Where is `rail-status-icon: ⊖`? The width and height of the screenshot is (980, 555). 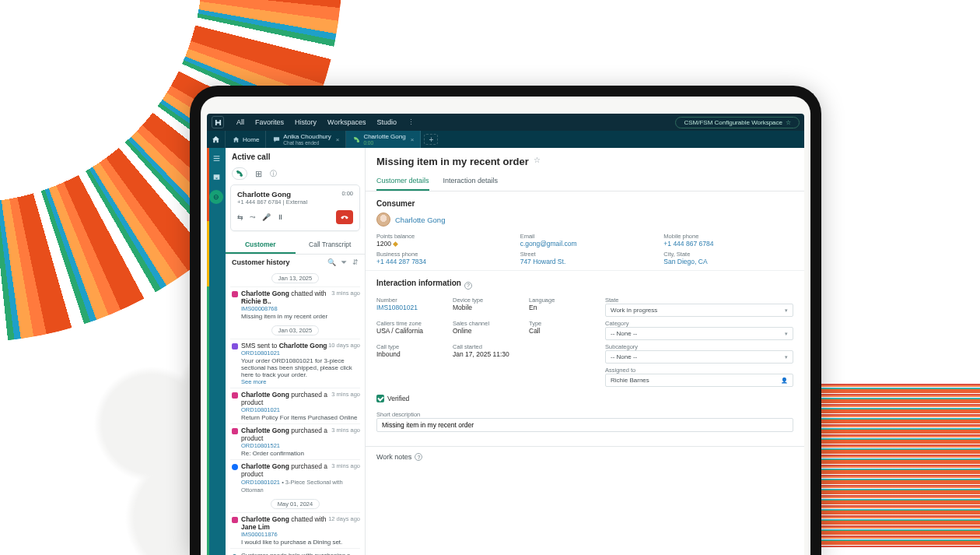
rail-status-icon: ⊖ is located at coordinates (216, 197).